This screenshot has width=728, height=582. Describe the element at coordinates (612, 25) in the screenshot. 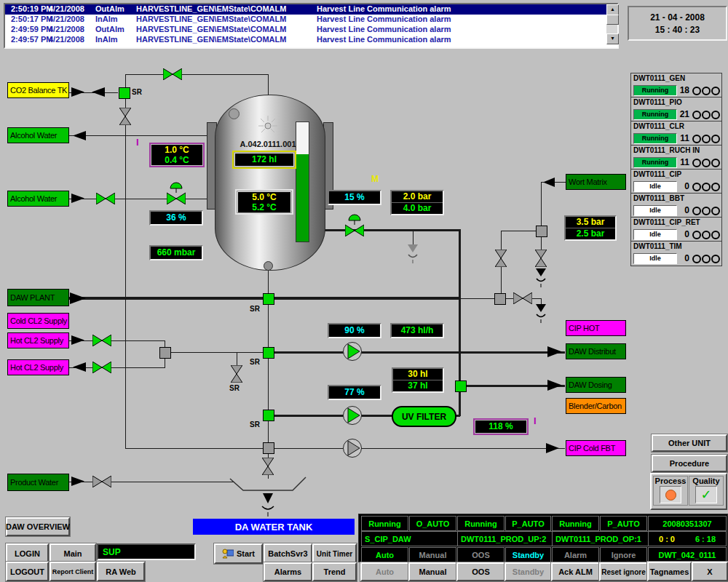

I see `alarm-scrollbar: ▲ ▼` at that location.